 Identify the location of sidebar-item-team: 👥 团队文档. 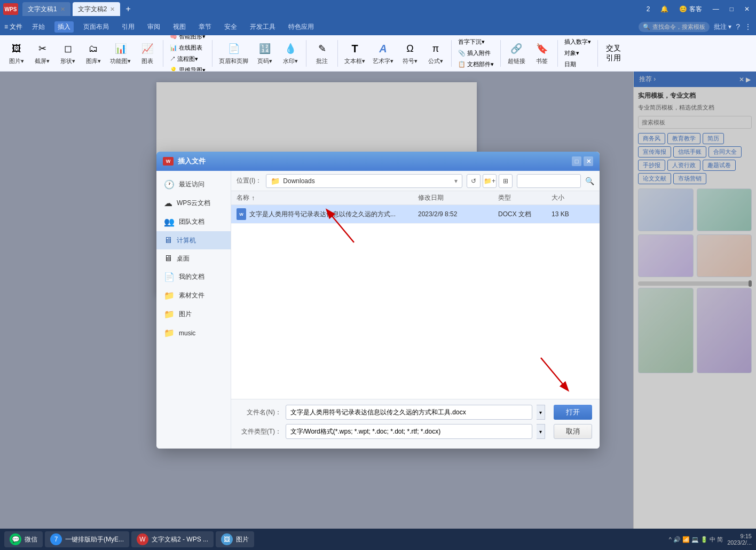
(193, 222).